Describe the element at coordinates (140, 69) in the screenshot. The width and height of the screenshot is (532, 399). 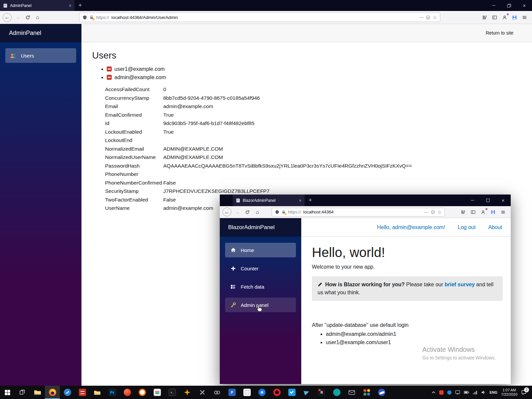
I see `user-link: user1@example.com` at that location.